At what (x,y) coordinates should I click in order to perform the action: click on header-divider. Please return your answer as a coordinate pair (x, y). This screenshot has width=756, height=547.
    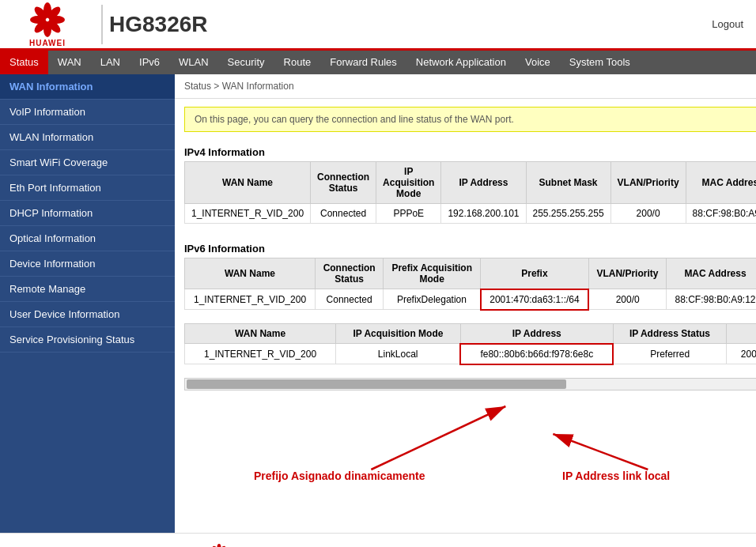
    Looking at the image, I should click on (102, 25).